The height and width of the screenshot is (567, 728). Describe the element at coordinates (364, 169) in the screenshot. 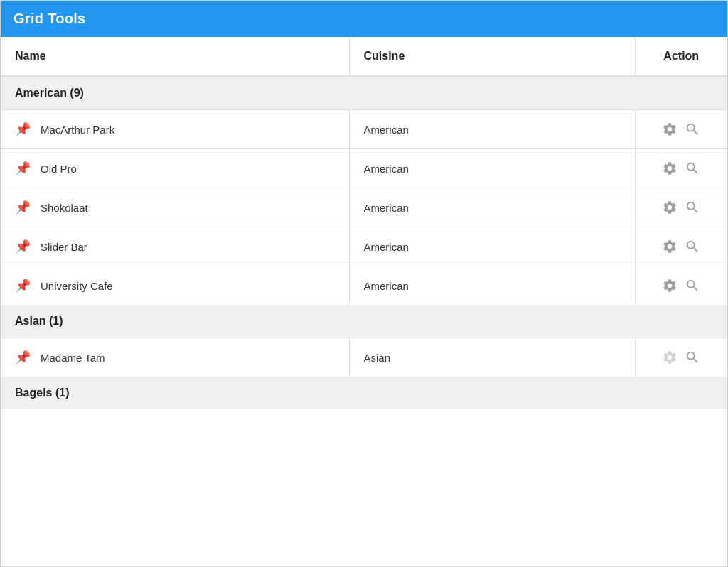

I see `table-row: 📌 Old Pro American` at that location.